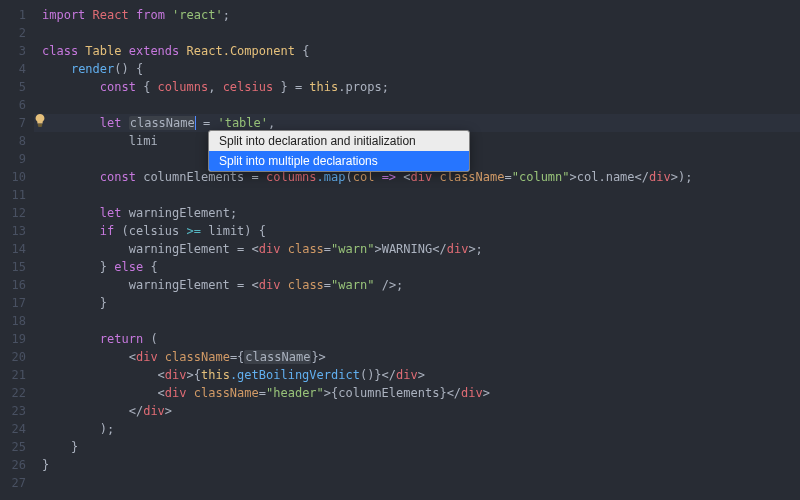  I want to click on line-number-gutter: 1 2 3 4 5 6 7 8 9 10 11 12 13 14 15 16 1…, so click(17, 250).